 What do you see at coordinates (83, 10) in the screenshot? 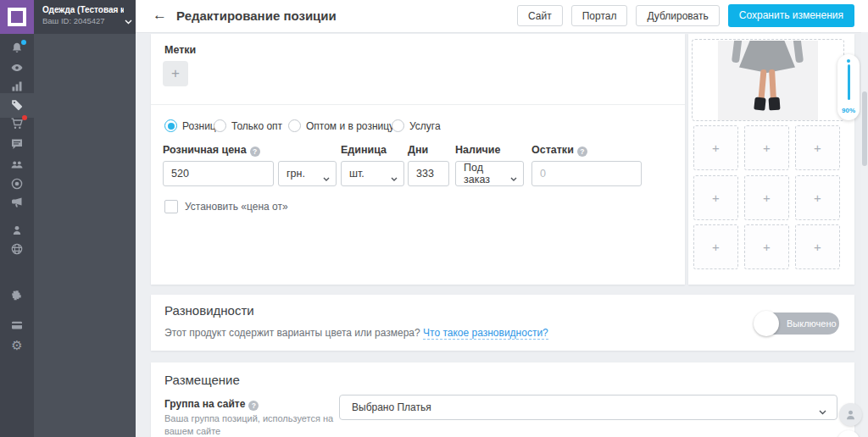
I see `account-name: Одежда (Тестовая ком...` at bounding box center [83, 10].